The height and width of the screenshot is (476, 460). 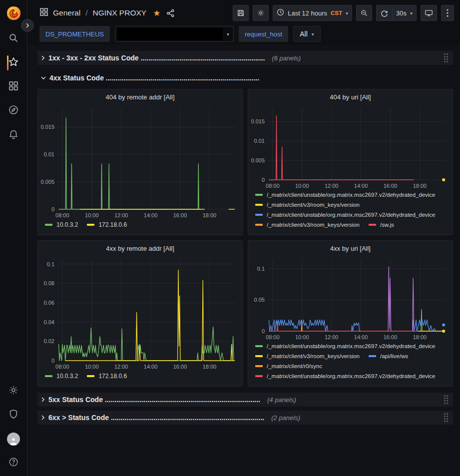 I want to click on tv-mode-button, so click(x=429, y=13).